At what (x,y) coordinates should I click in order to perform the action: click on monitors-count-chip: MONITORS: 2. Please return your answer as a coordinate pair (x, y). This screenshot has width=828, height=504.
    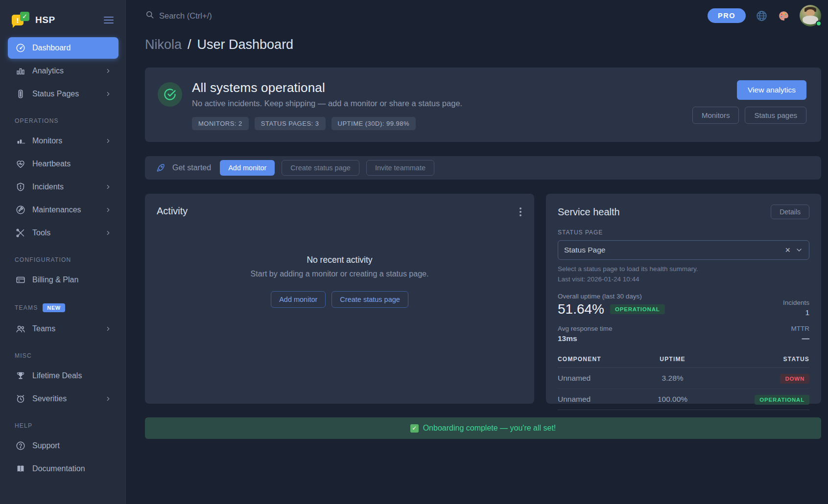
    Looking at the image, I should click on (220, 123).